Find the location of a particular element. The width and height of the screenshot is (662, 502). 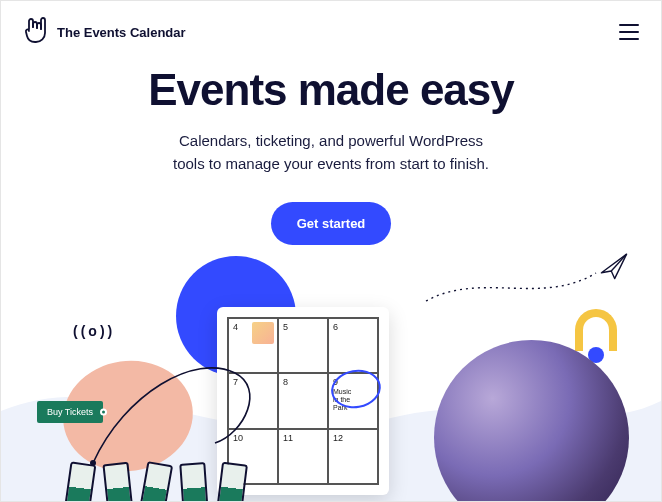

brand: The Events Calendar is located at coordinates (104, 32).